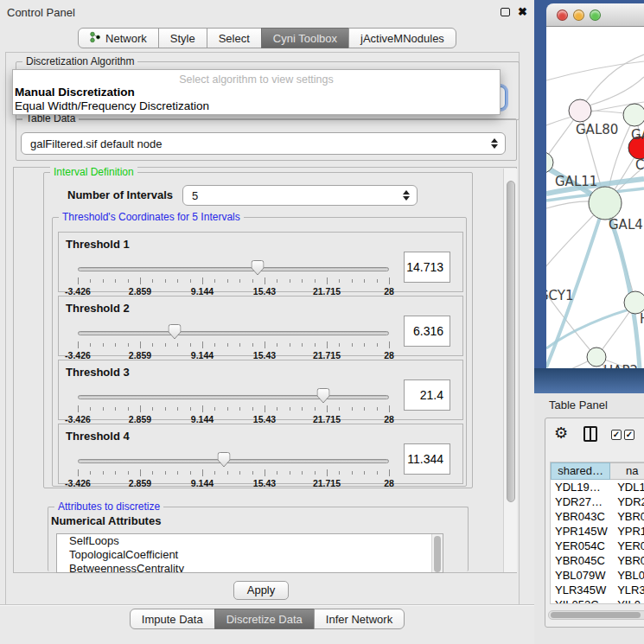 The image size is (644, 644). What do you see at coordinates (597, 517) in the screenshot?
I see `table-row: YBR043CYBR0` at bounding box center [597, 517].